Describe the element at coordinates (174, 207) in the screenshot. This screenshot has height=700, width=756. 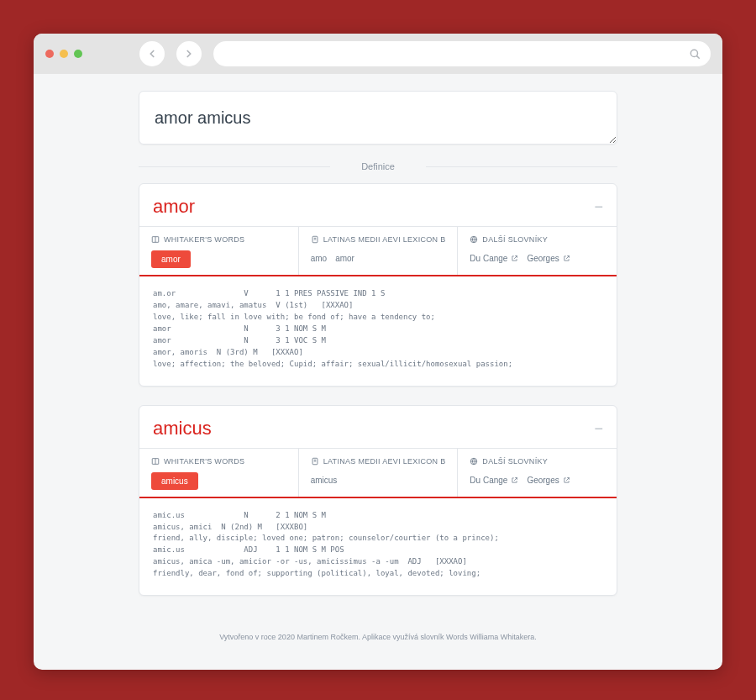
I see `entry-title: amor` at that location.